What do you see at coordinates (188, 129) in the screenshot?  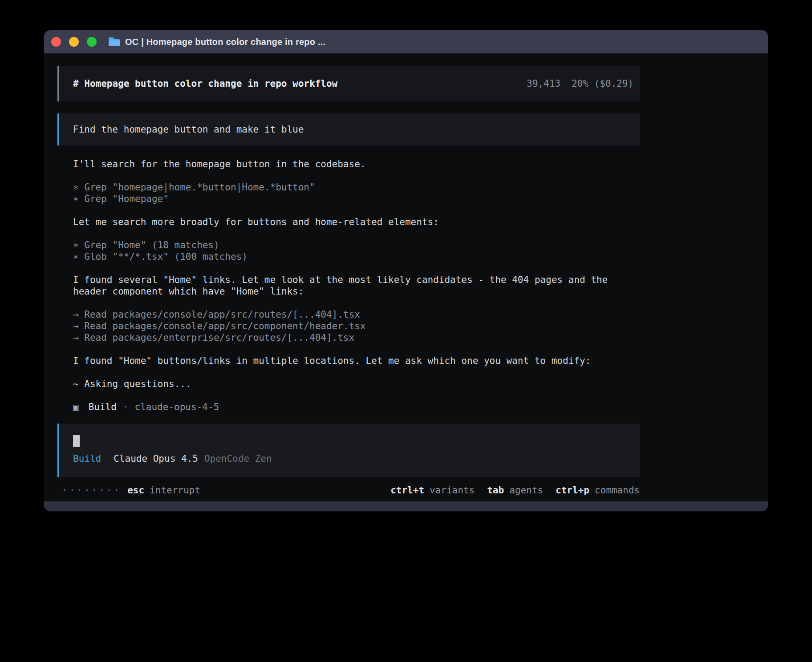 I see `user-message-text: Find the homepage button and make it blu…` at bounding box center [188, 129].